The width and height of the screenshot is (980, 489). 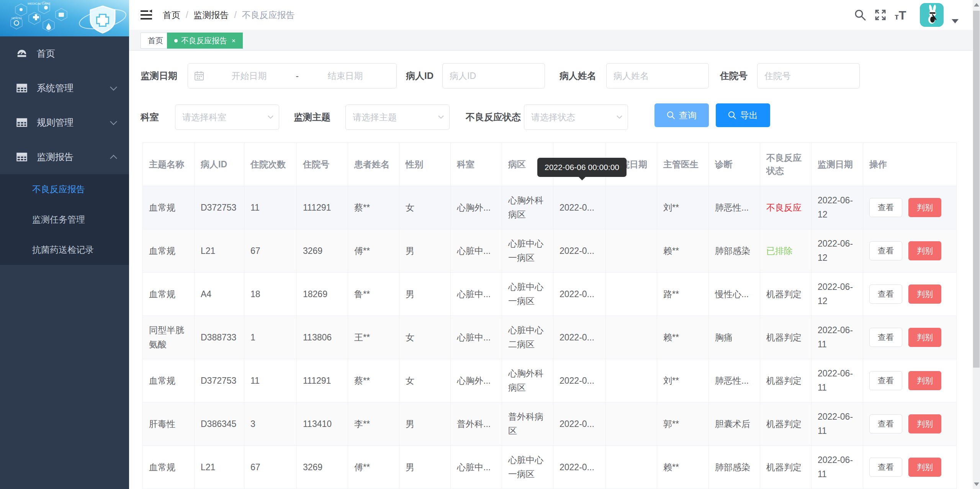 I want to click on cell-count: 3, so click(x=270, y=424).